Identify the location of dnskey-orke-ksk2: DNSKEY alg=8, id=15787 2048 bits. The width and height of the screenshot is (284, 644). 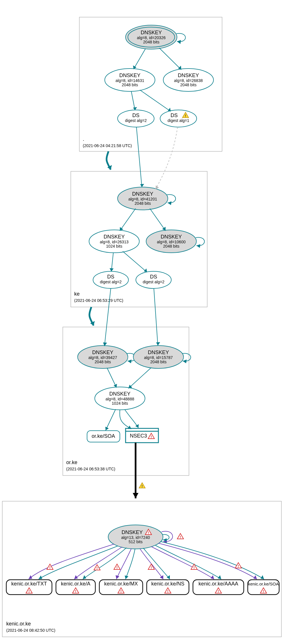
(158, 357).